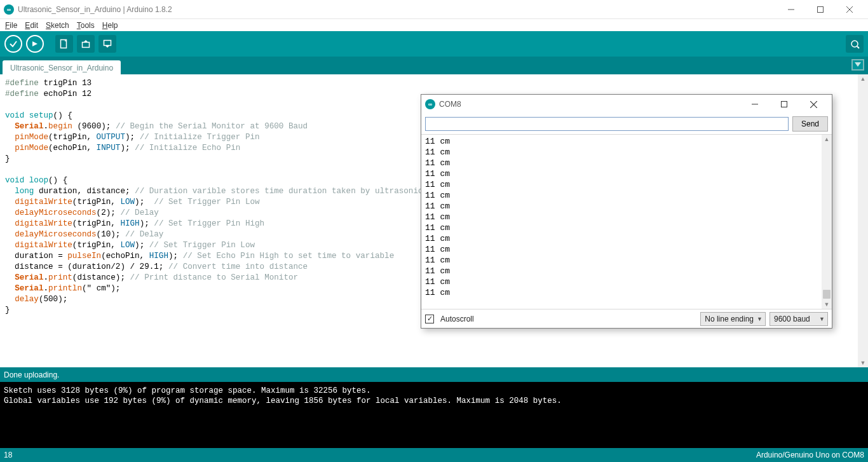  Describe the element at coordinates (820, 10) in the screenshot. I see `window-maximize-button` at that location.